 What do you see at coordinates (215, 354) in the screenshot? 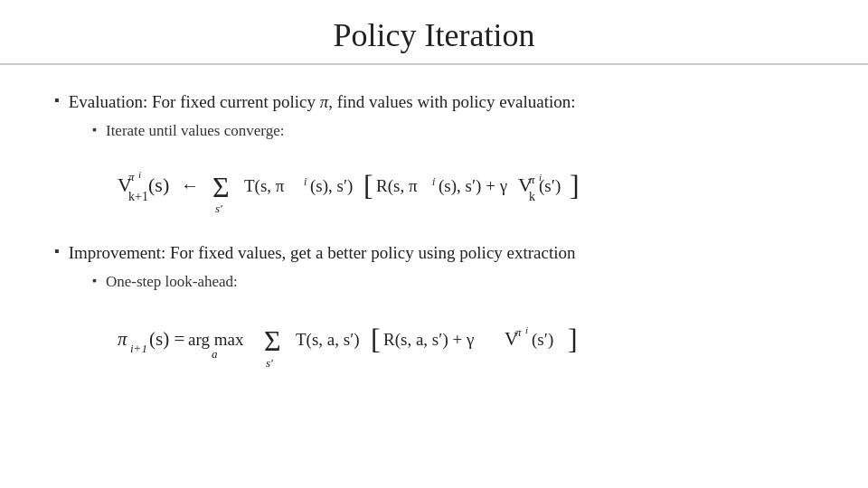
I see `svg-text: a` at bounding box center [215, 354].